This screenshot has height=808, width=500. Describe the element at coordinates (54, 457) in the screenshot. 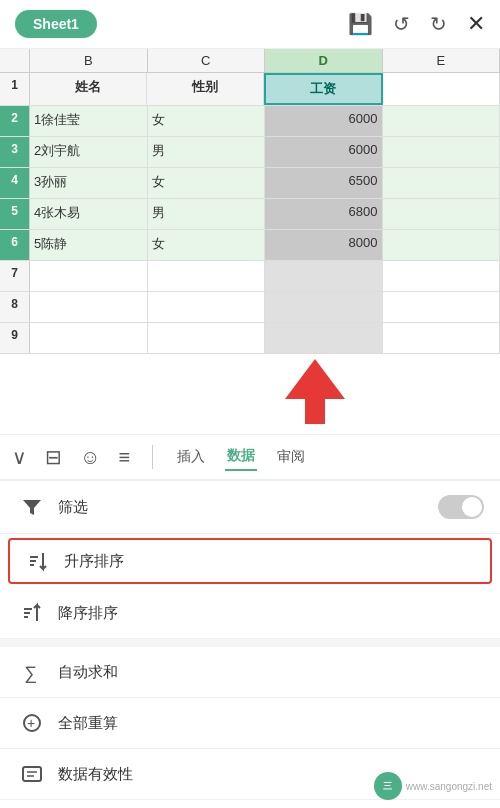

I see `toolbar-table-icon: ⊟` at that location.